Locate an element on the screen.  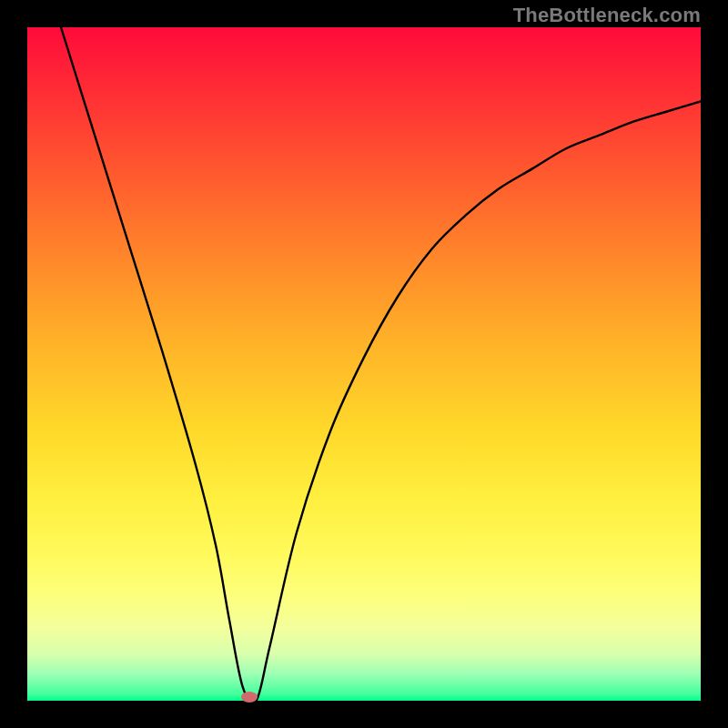
min-marker-icon is located at coordinates (249, 697).